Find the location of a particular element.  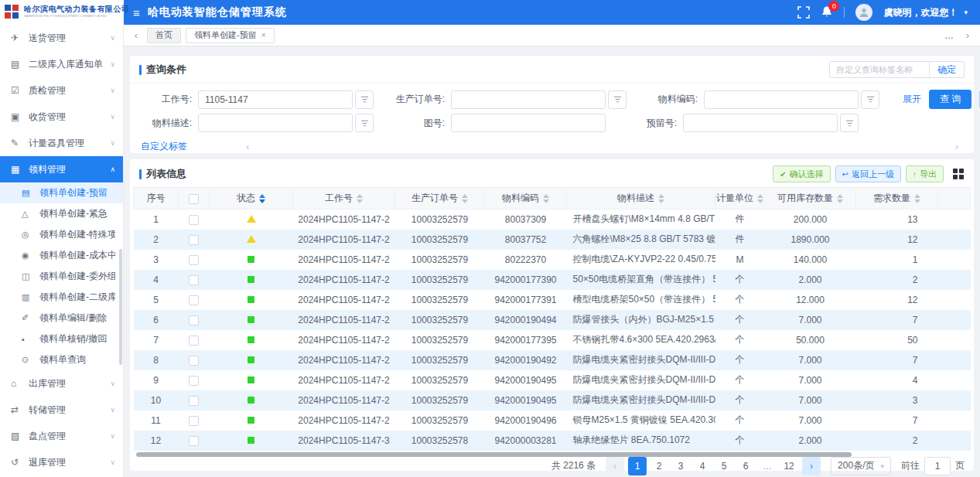

sidebar-item-transfer: ⇄转储管理∨ is located at coordinates (62, 410).